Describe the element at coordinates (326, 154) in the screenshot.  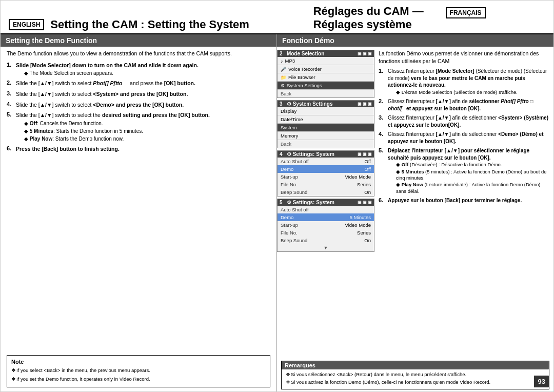
I see `screen-4-header: 4 ⚙ Settings: System ▣ ▣ ▣` at that location.